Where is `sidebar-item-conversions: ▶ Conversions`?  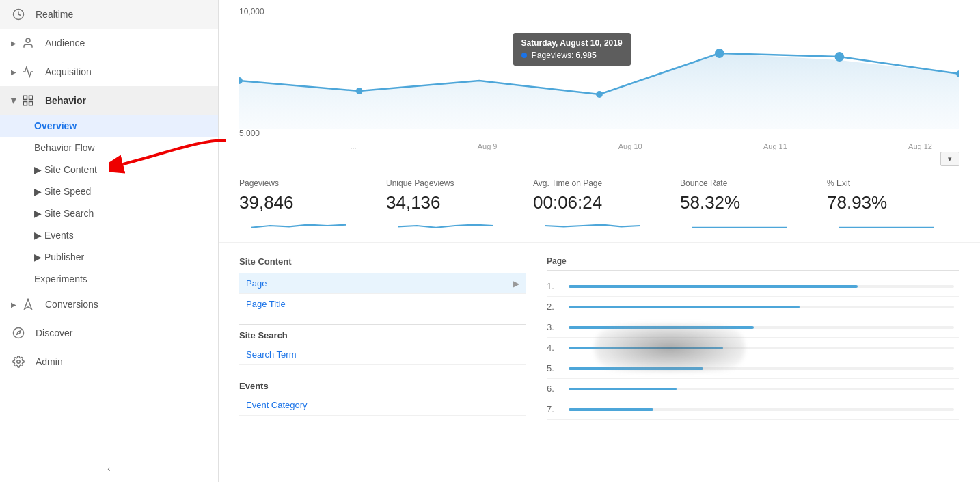
sidebar-item-conversions: ▶ Conversions is located at coordinates (109, 304).